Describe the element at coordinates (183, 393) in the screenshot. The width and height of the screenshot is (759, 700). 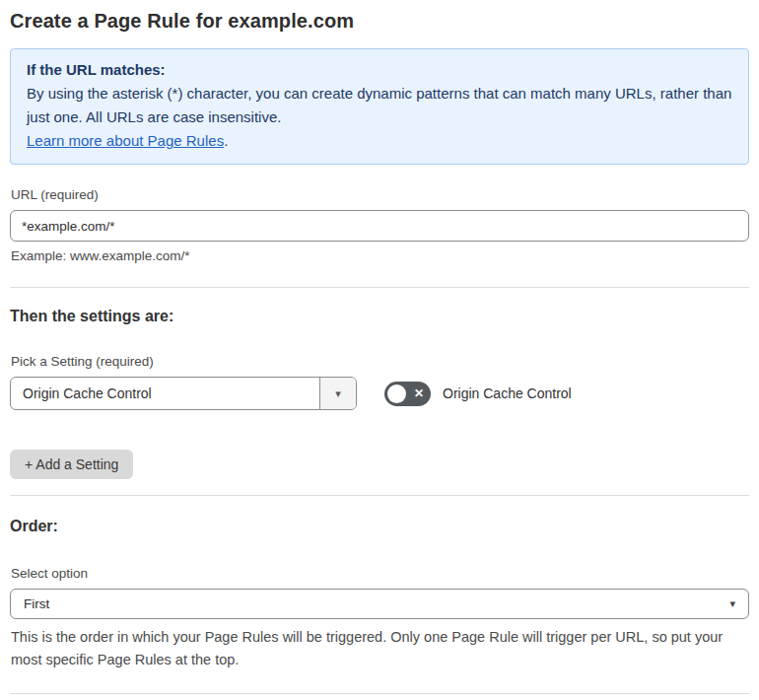
I see `setting-select: Origin Cache Control ▾` at that location.